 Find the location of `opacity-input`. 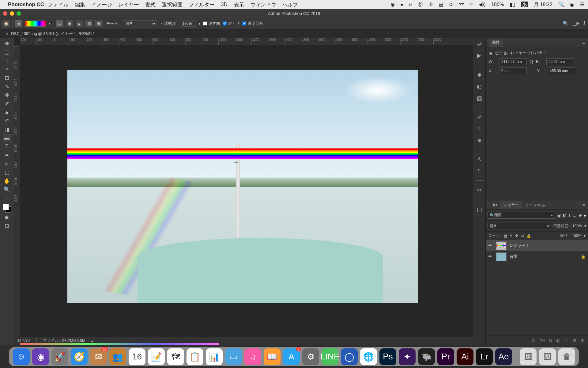

opacity-input is located at coordinates (188, 24).